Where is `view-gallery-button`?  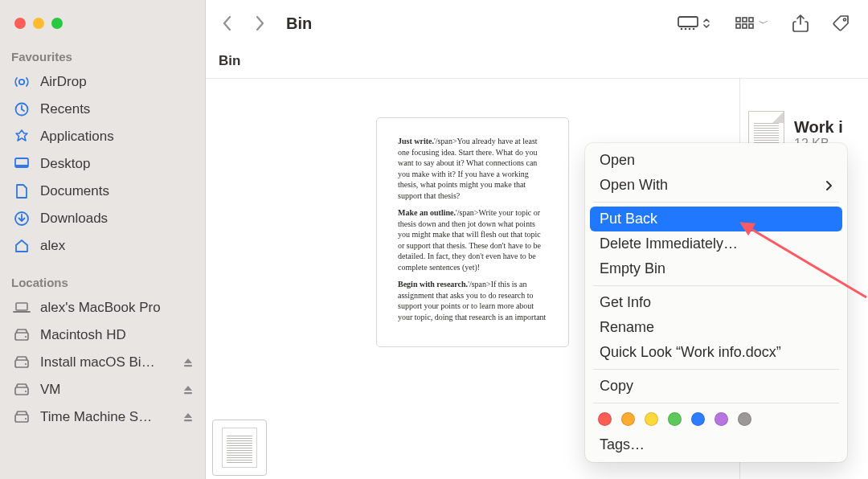
view-gallery-button is located at coordinates (694, 23).